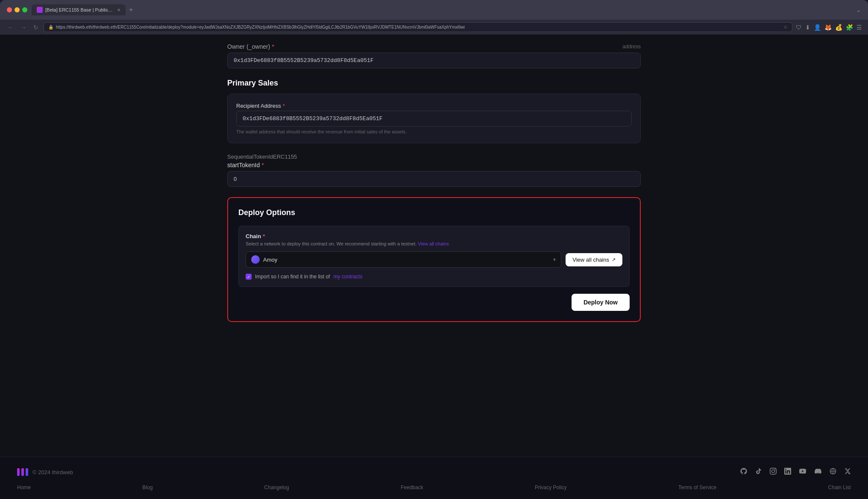  I want to click on tab-title: [Beta] ERC1155 Base | Publishe..., so click(79, 10).